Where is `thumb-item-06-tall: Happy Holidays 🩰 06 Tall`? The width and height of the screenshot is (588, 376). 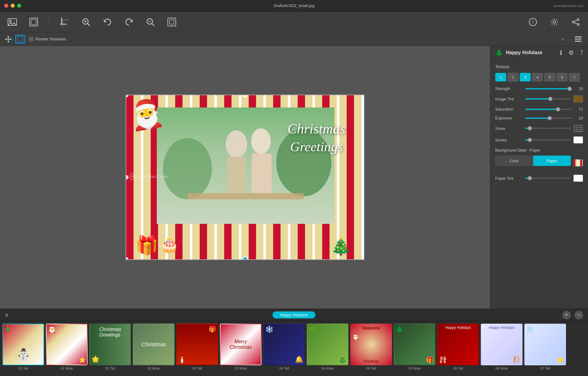
thumb-item-06-tall: Happy Holidays 🩰 06 Tall is located at coordinates (458, 347).